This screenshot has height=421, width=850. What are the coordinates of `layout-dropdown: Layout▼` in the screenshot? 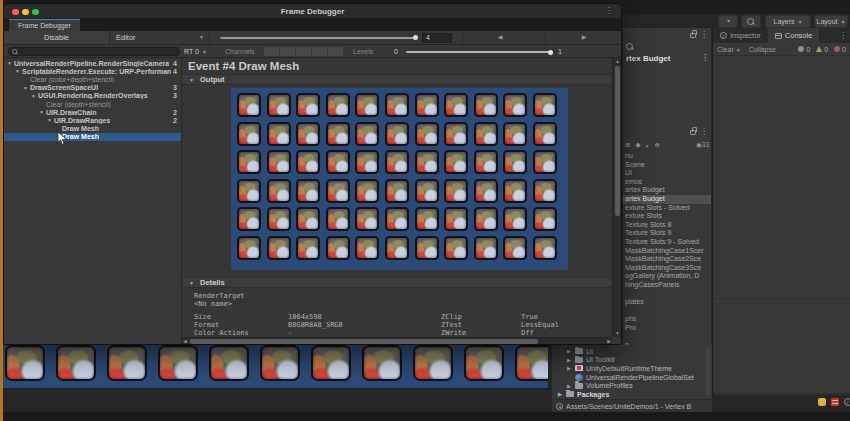 It's located at (831, 22).